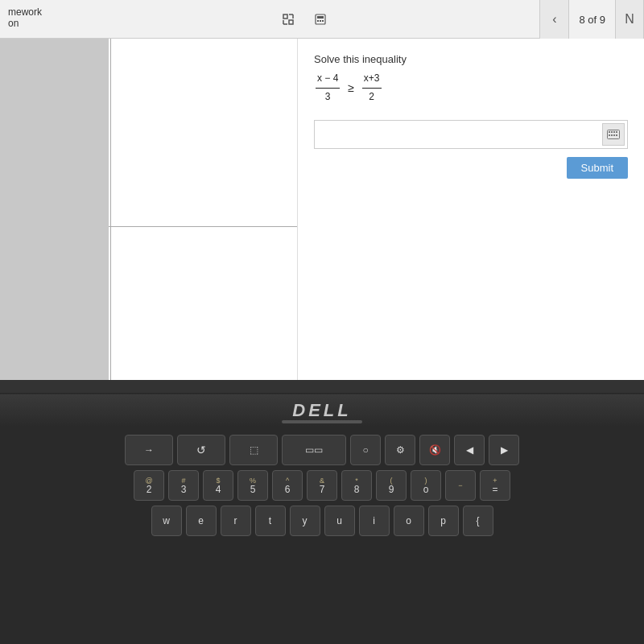 The image size is (644, 644). What do you see at coordinates (471, 134) in the screenshot?
I see `answer-input` at bounding box center [471, 134].